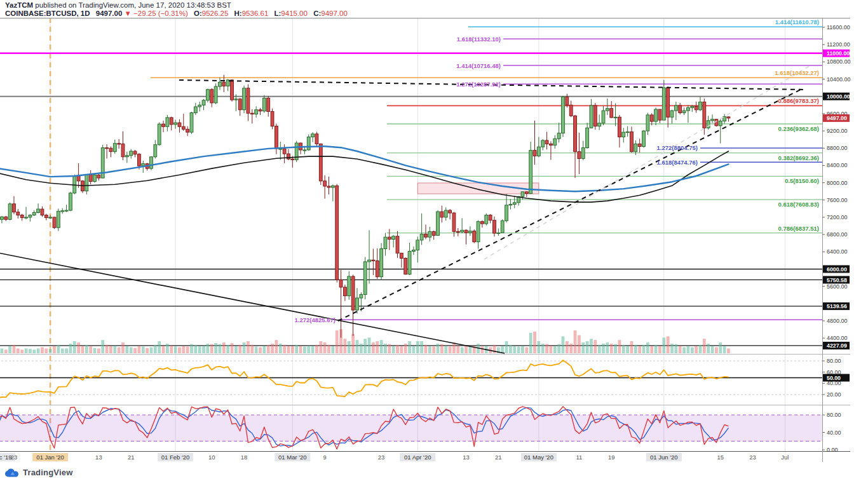 Image resolution: width=868 pixels, height=481 pixels. What do you see at coordinates (837, 165) in the screenshot?
I see `price-tick-label: 8400.00` at bounding box center [837, 165].